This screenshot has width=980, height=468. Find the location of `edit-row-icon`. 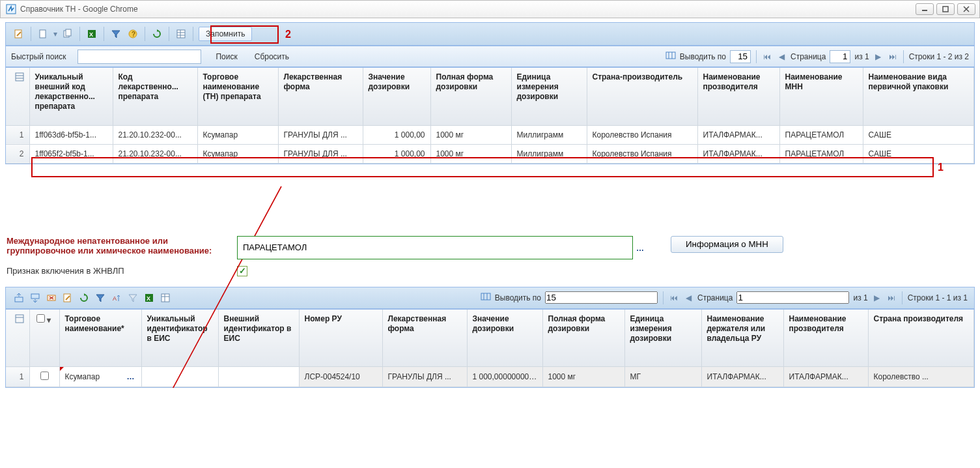

edit-row-icon is located at coordinates (68, 298).